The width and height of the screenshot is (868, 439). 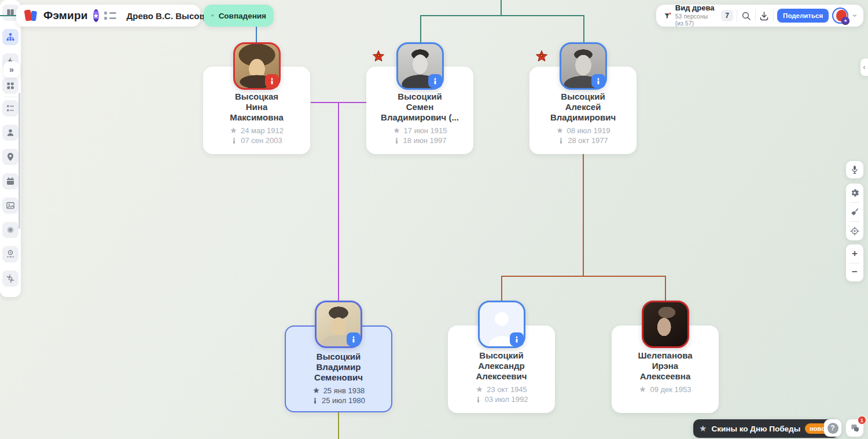 What do you see at coordinates (862, 420) in the screenshot?
I see `chat-unread-badge: 1` at bounding box center [862, 420].